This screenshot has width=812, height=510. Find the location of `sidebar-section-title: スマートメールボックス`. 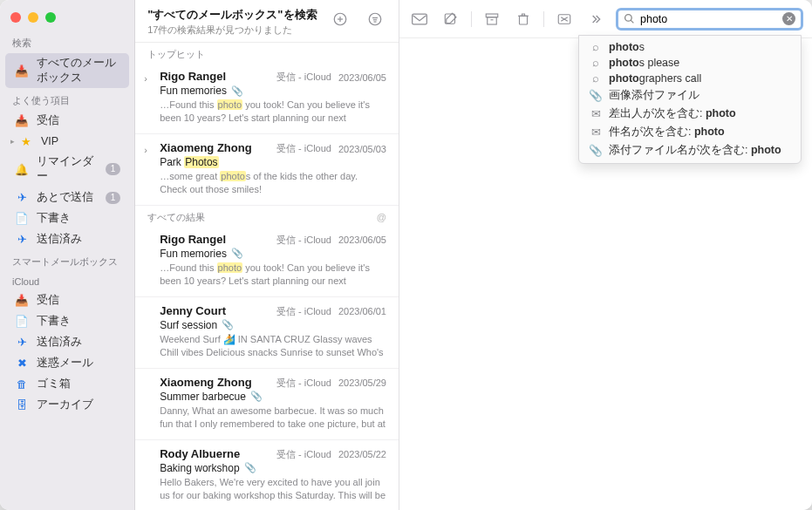

sidebar-section-title: スマートメールボックス is located at coordinates (67, 261).